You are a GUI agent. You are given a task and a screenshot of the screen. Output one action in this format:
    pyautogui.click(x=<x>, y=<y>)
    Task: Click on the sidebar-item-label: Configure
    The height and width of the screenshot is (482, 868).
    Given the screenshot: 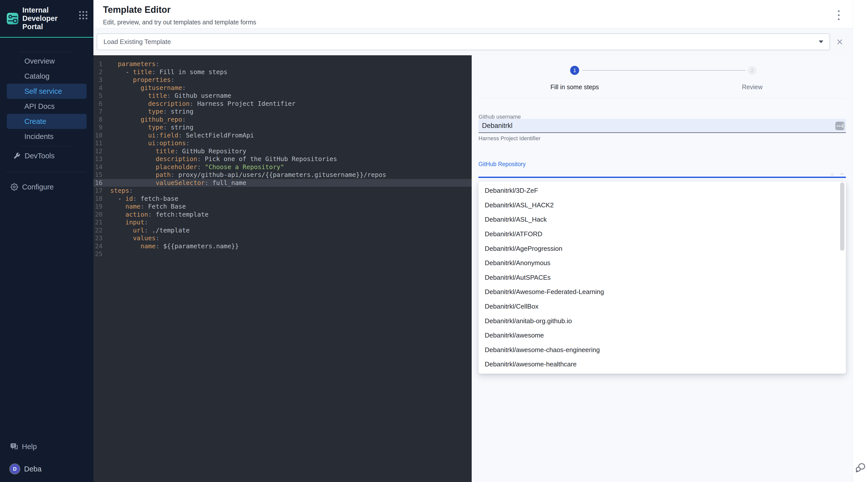 What is the action you would take?
    pyautogui.click(x=38, y=187)
    